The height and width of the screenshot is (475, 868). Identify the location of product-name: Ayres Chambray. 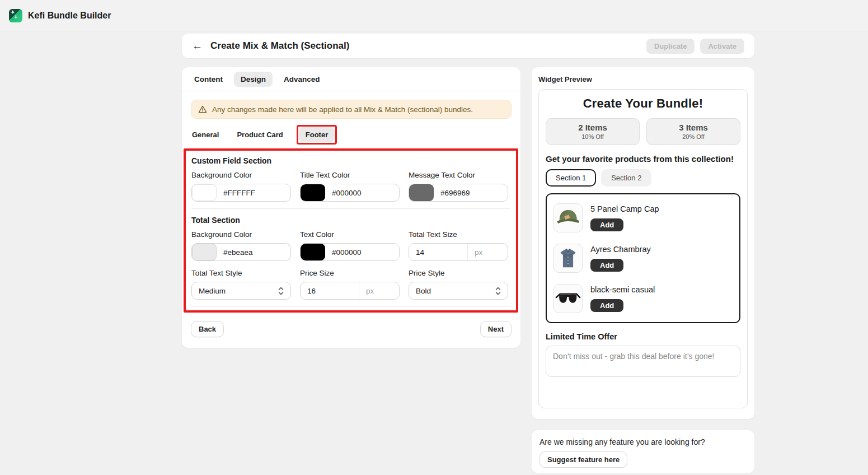
(621, 249).